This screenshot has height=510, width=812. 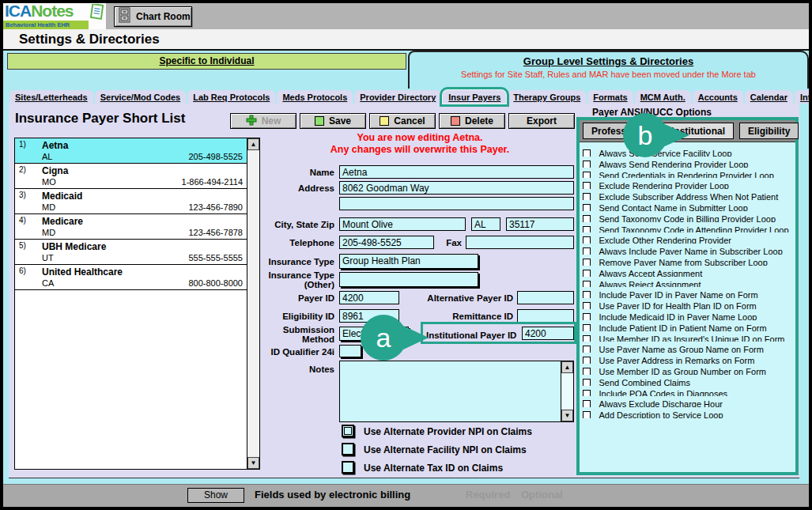 What do you see at coordinates (384, 121) in the screenshot?
I see `cancel-icon` at bounding box center [384, 121].